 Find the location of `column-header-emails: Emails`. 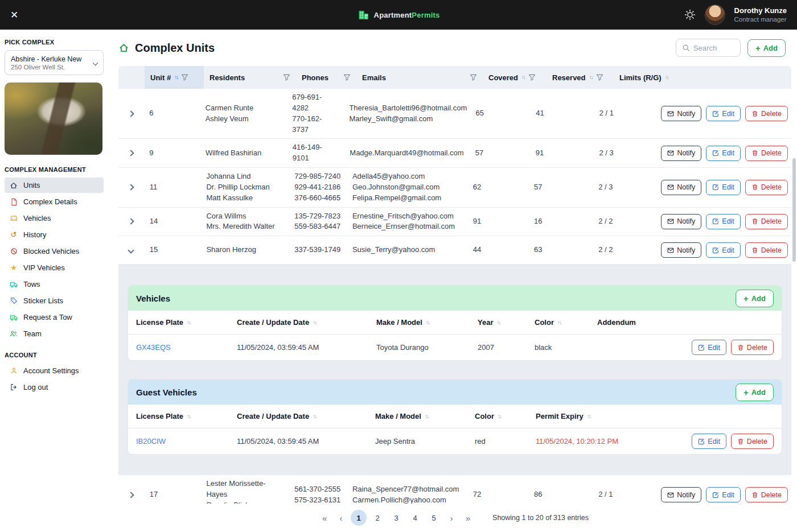

column-header-emails: Emails is located at coordinates (420, 77).